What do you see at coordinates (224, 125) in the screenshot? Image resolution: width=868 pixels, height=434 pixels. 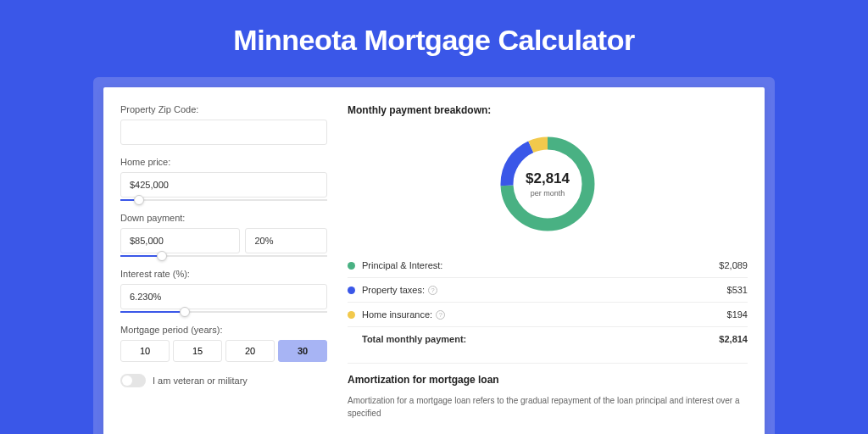 I see `zip-field: Property Zip Code:` at bounding box center [224, 125].